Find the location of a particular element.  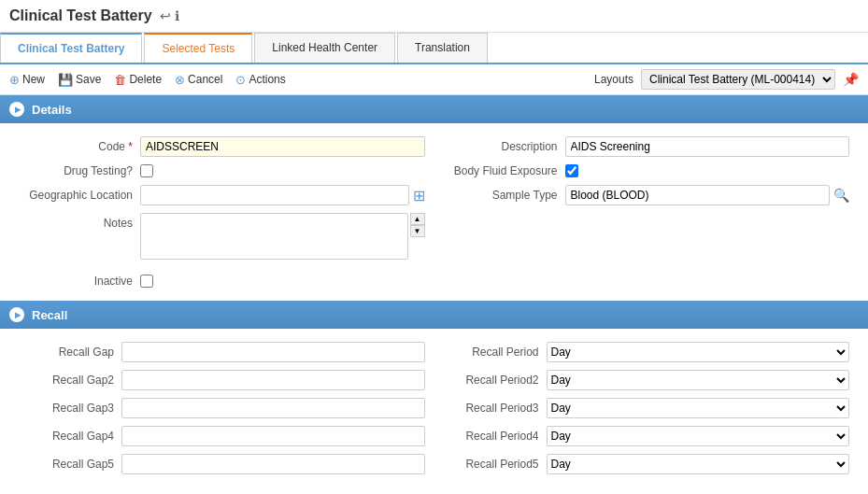

body-fluid-label: Body Fluid Exposure is located at coordinates (505, 171).